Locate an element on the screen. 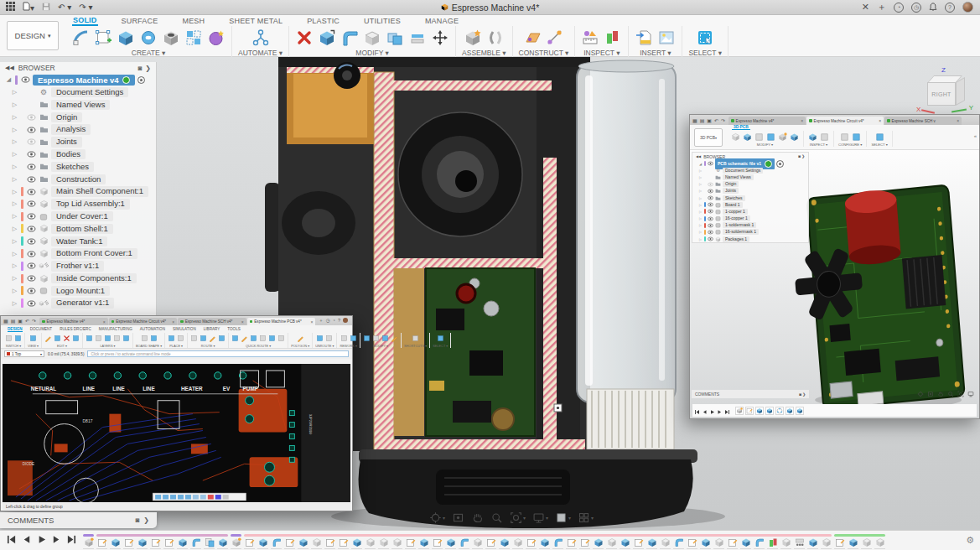  orbit-icon: ▾ is located at coordinates (438, 518).